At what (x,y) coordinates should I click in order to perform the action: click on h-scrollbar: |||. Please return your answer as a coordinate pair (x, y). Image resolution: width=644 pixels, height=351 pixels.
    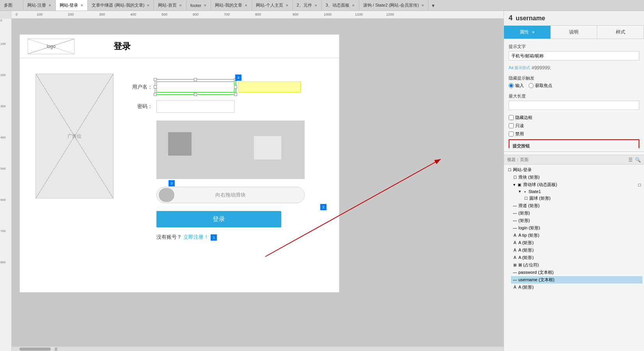
    Looking at the image, I should click on (257, 349).